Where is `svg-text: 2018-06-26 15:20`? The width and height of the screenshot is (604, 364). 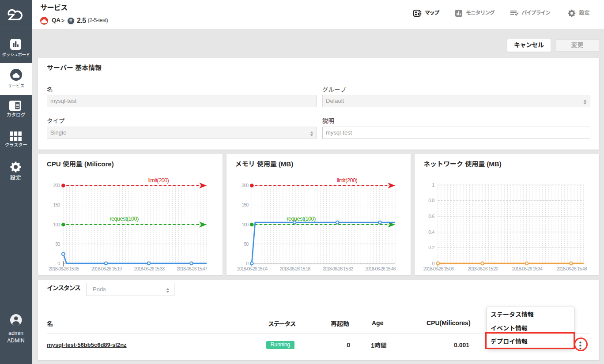
svg-text: 2018-06-26 15:20 is located at coordinates (483, 269).